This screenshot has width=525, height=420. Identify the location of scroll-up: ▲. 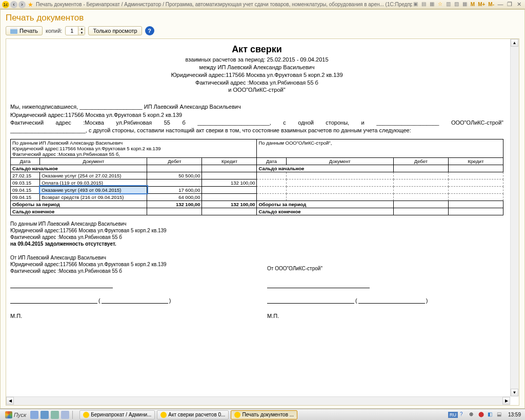
(515, 43).